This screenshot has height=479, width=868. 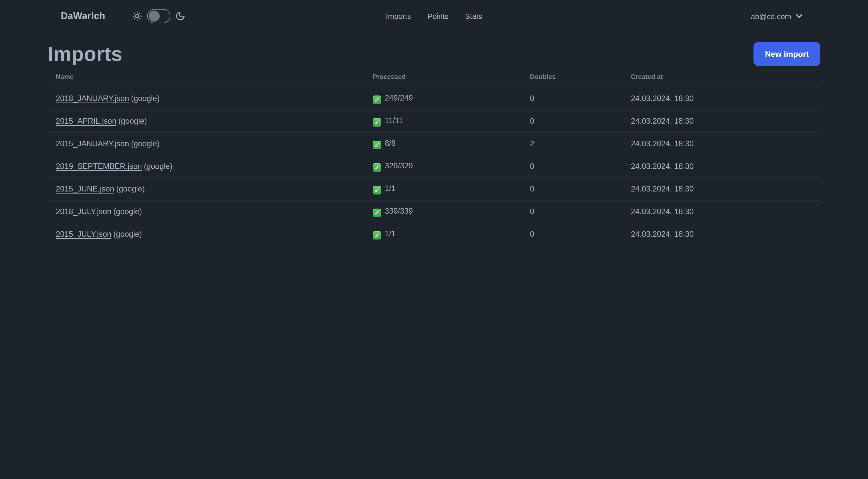 I want to click on page-title: Imports, so click(x=85, y=54).